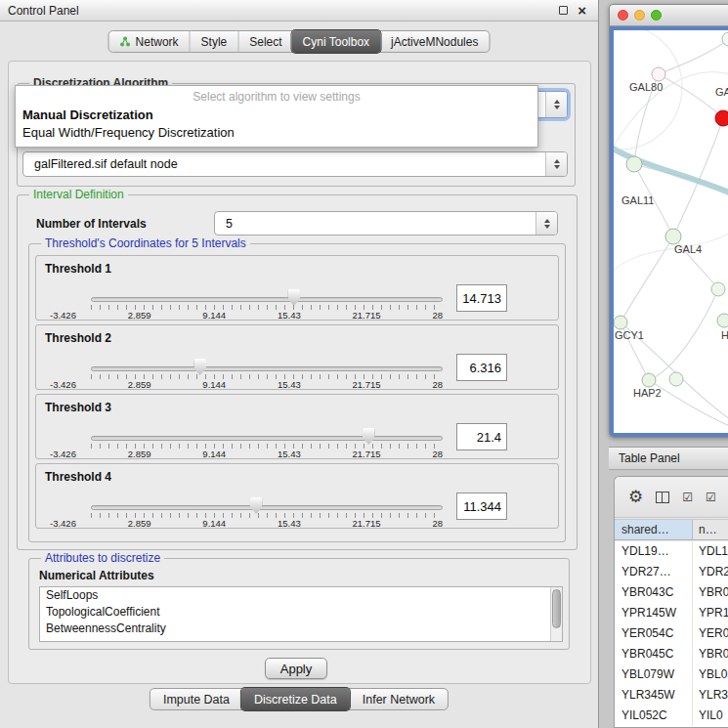 The image size is (728, 728). I want to click on numerical-attributes-list: SelfLoopsTopologicalCoefficientBetweenne…, so click(301, 612).